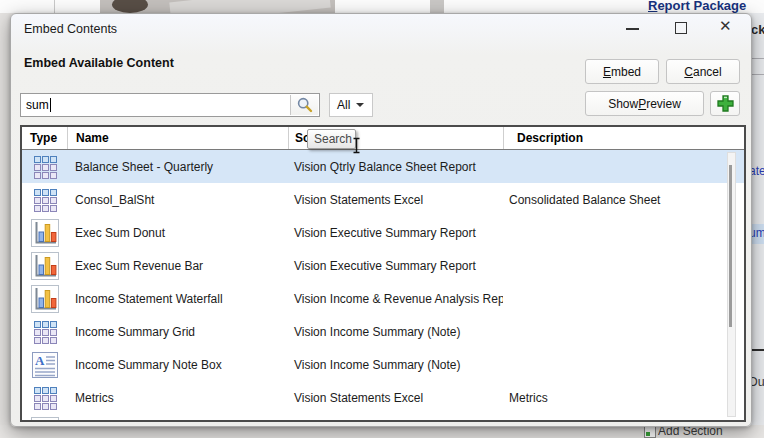 Image resolution: width=764 pixels, height=438 pixels. I want to click on table-row: Income Statement WaterfallVision Income …, so click(383, 298).